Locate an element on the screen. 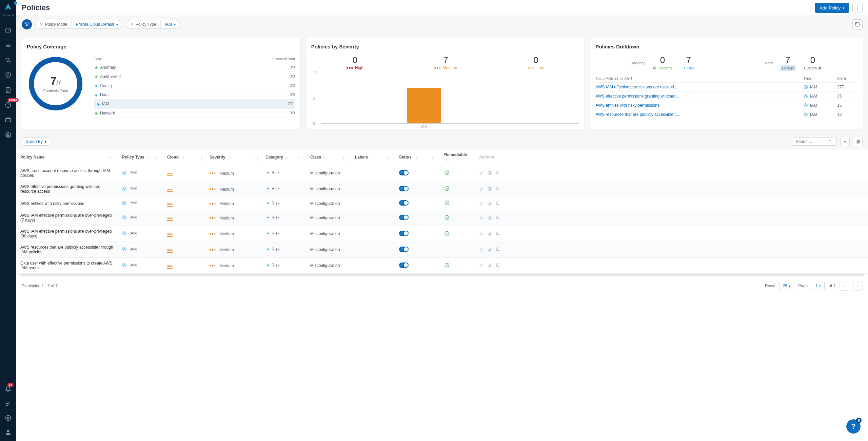 The image size is (868, 441). severity-low: 0 Low is located at coordinates (536, 62).